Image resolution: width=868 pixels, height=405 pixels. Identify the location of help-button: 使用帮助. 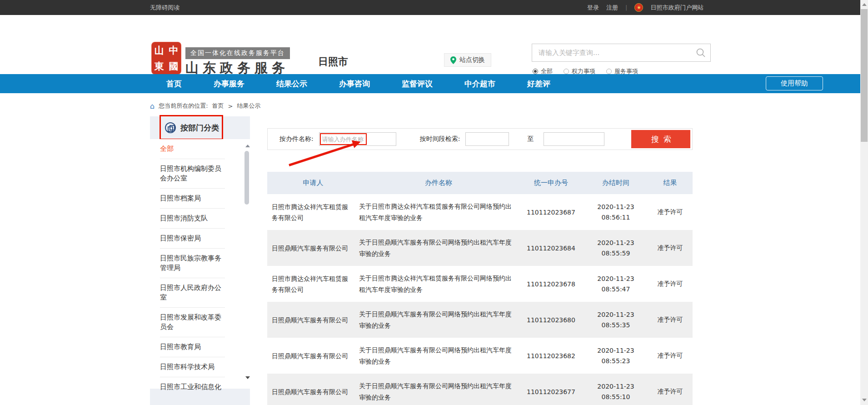
(794, 84).